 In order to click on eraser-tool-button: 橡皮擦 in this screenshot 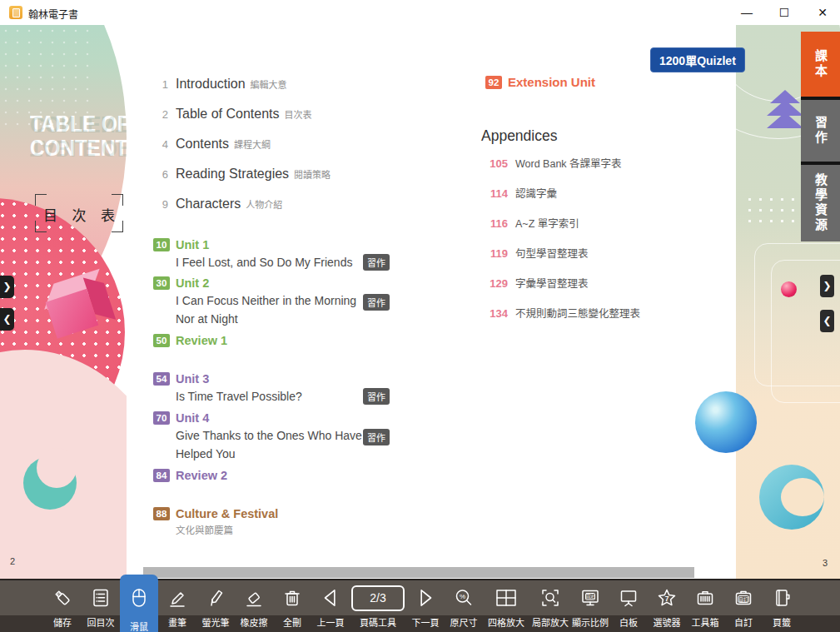, I will do `click(254, 606)`.